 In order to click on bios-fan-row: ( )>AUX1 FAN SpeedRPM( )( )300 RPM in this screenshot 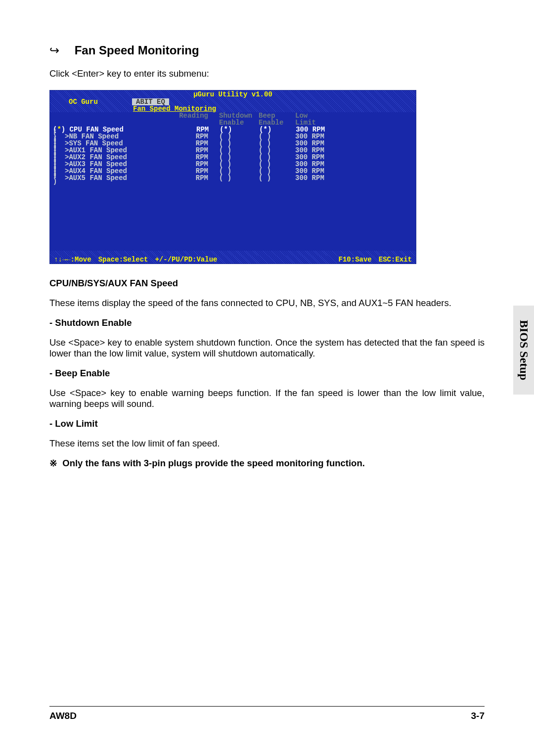, I will do `click(233, 150)`.